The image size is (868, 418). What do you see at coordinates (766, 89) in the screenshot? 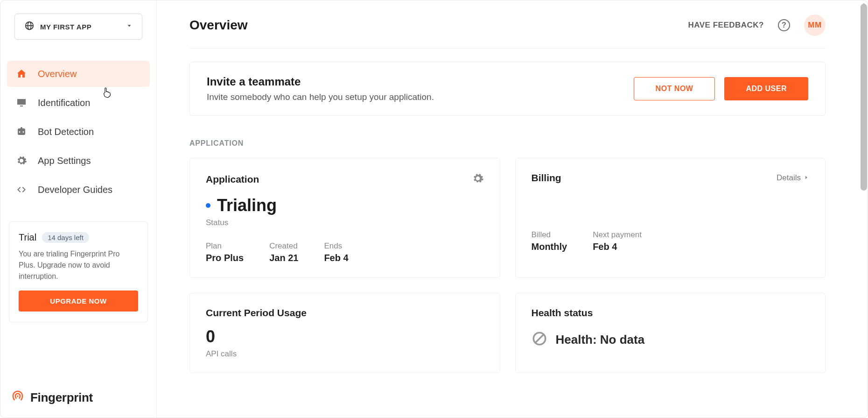
I see `add-user-button: ADD USER` at bounding box center [766, 89].